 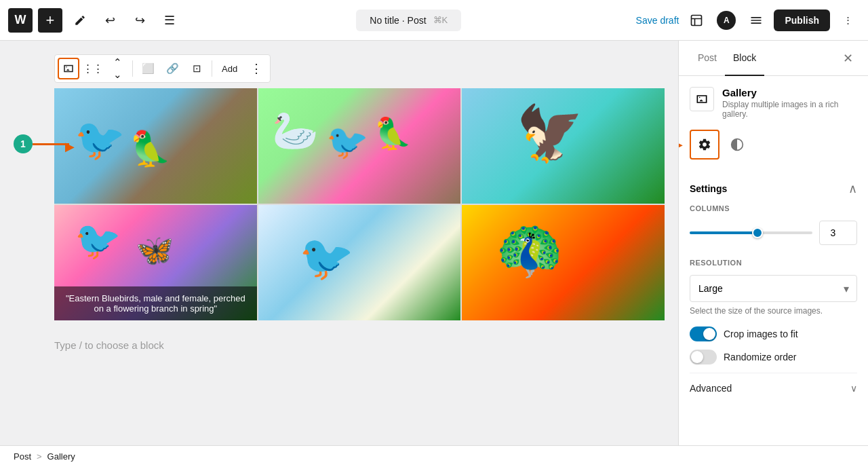 I want to click on block-icon, so click(x=702, y=99).